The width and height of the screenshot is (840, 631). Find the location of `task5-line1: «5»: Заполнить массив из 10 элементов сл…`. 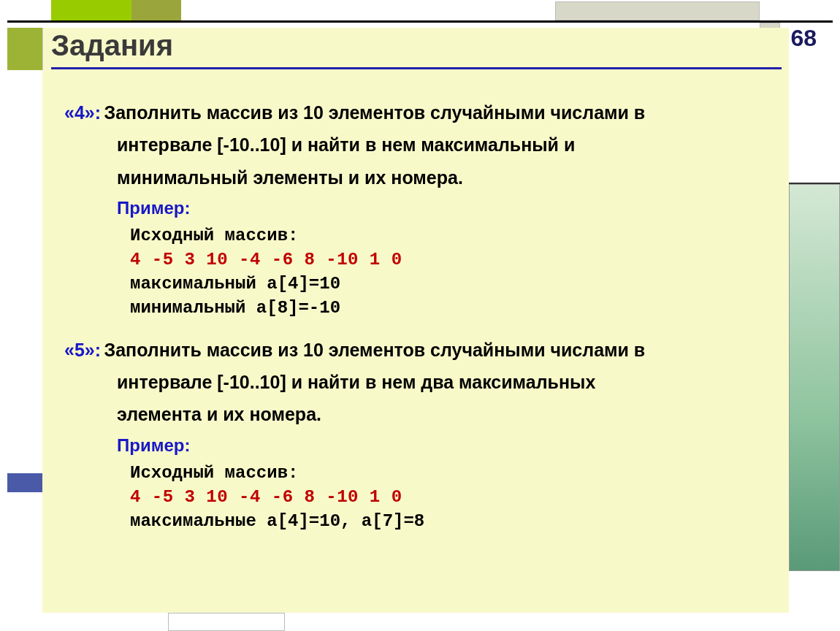

task5-line1: «5»: Заполнить массив из 10 элементов сл… is located at coordinates (408, 350).